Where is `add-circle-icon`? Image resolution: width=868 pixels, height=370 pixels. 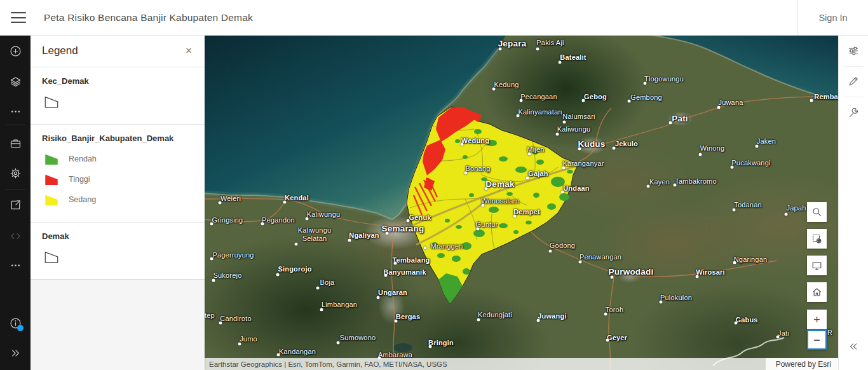
add-circle-icon is located at coordinates (15, 51).